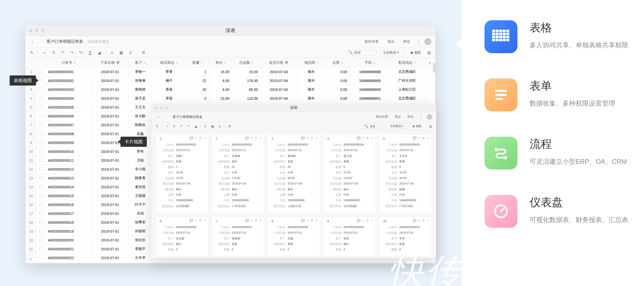  I want to click on cell-id: A000000000009, so click(69, 143).